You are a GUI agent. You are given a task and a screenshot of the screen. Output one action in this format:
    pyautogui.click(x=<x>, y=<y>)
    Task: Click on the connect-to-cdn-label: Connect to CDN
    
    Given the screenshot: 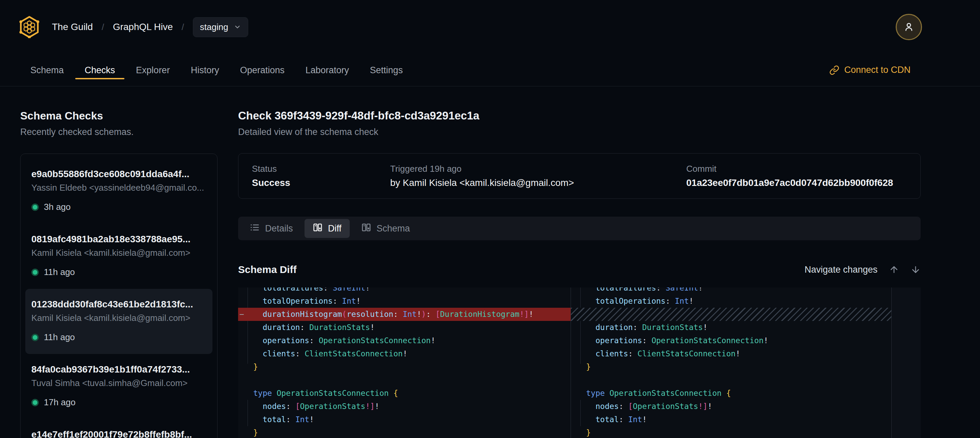 What is the action you would take?
    pyautogui.click(x=877, y=70)
    